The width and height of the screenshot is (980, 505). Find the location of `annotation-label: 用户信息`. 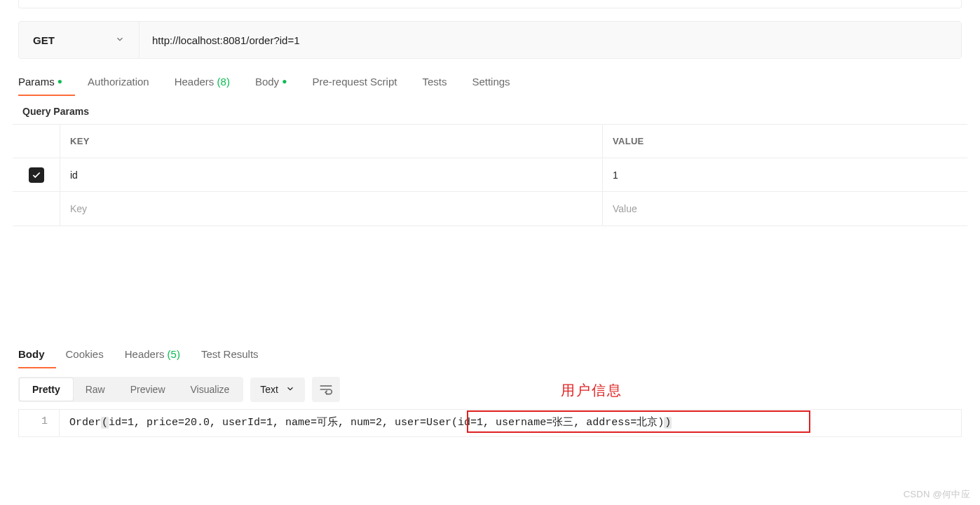

annotation-label: 用户信息 is located at coordinates (592, 391).